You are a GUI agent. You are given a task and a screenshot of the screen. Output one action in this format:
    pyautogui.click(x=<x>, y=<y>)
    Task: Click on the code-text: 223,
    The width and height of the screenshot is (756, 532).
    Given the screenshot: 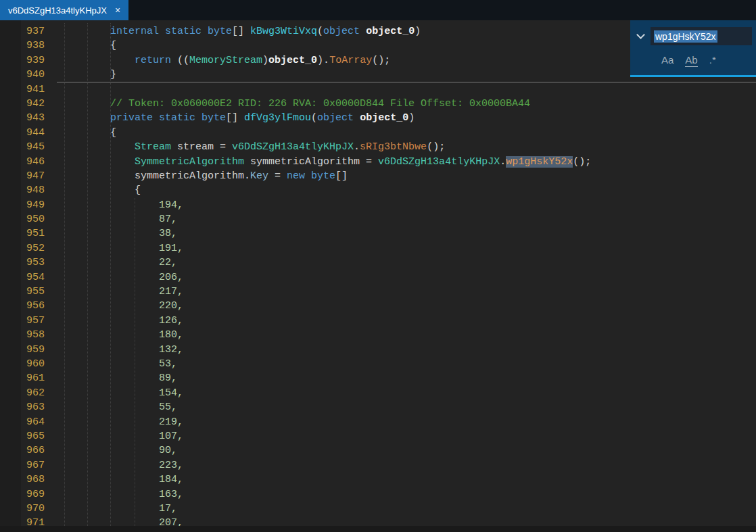 What is the action you would take?
    pyautogui.click(x=122, y=465)
    